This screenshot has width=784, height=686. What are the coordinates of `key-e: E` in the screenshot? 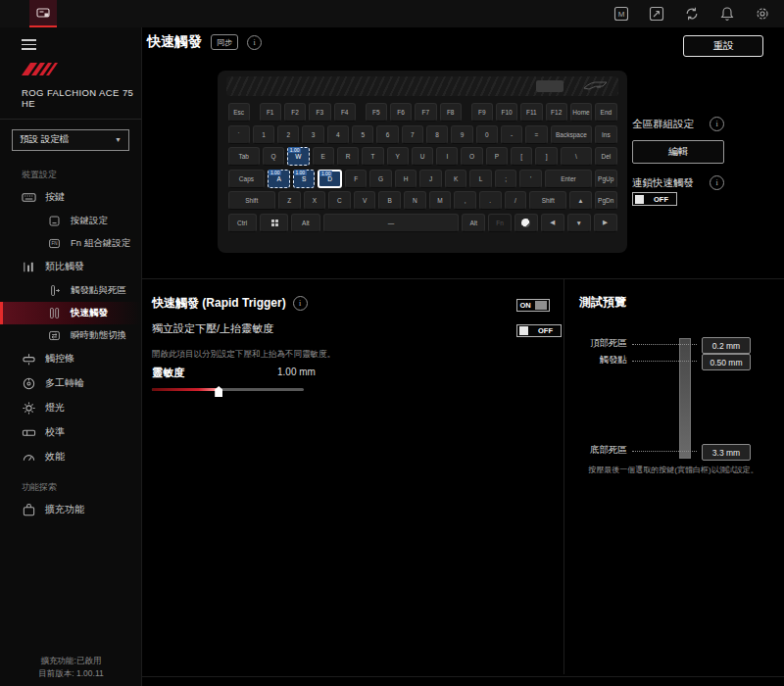 It's located at (323, 157).